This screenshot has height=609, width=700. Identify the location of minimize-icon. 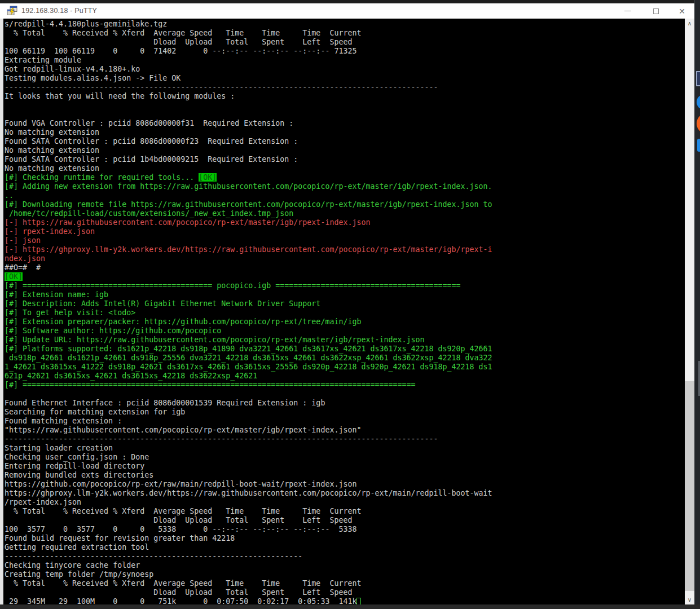
(628, 11).